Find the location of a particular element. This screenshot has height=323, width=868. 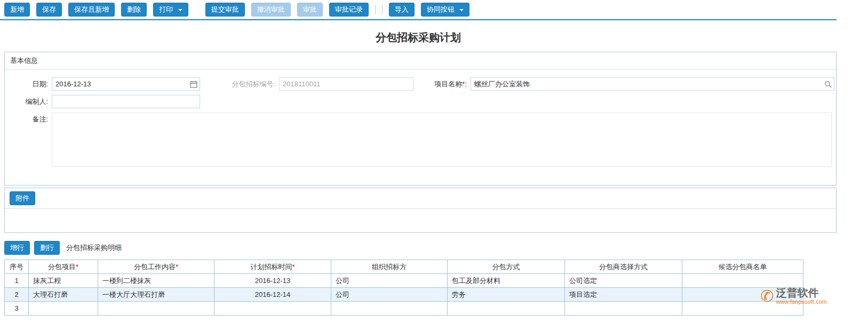

col-header-planned-bid-time: 计划招标时间* is located at coordinates (273, 267).